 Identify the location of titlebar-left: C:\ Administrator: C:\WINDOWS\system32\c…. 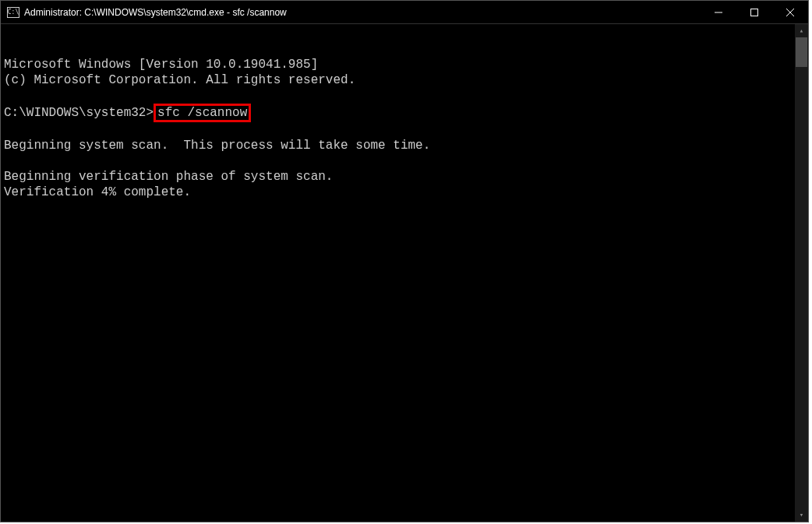
(147, 12).